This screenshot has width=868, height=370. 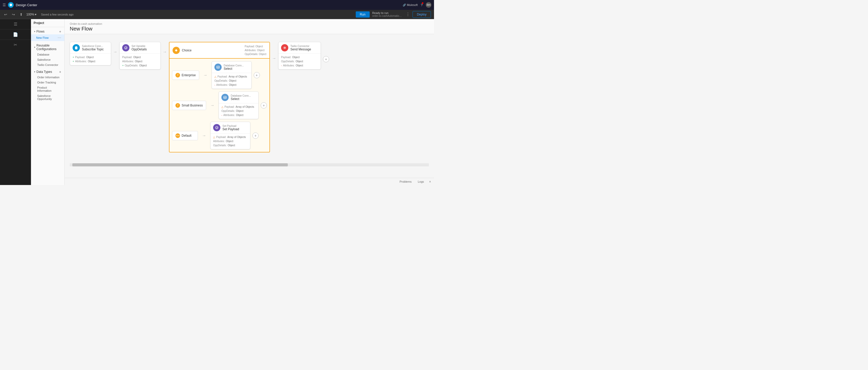 I want to click on help-button: ?, so click(x=422, y=5).